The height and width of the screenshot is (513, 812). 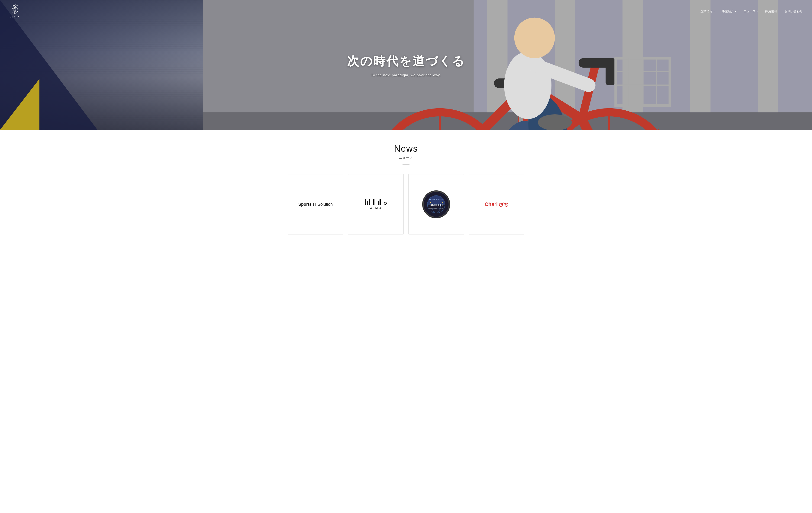 What do you see at coordinates (496, 205) in the screenshot?
I see `chari-logo: Chari` at bounding box center [496, 205].